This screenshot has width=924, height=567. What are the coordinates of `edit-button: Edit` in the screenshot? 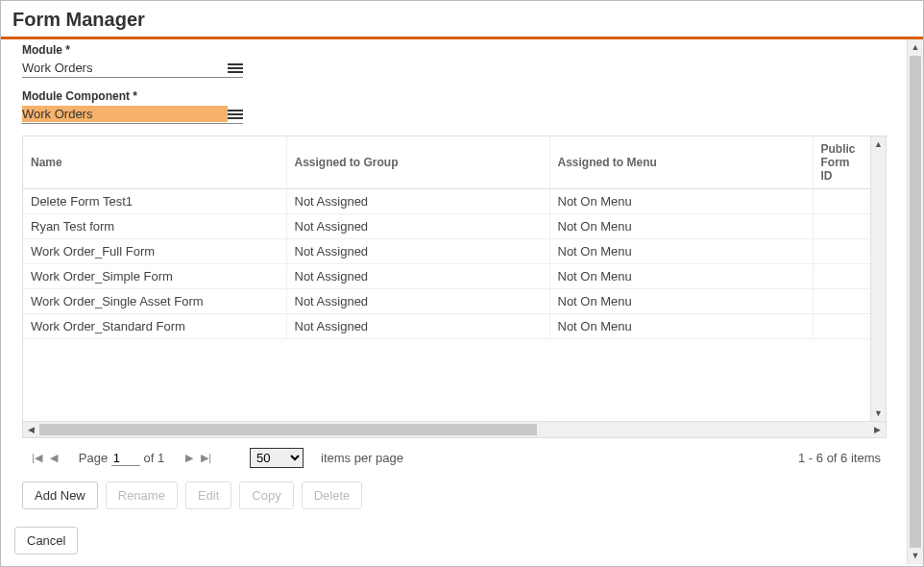 It's located at (208, 496).